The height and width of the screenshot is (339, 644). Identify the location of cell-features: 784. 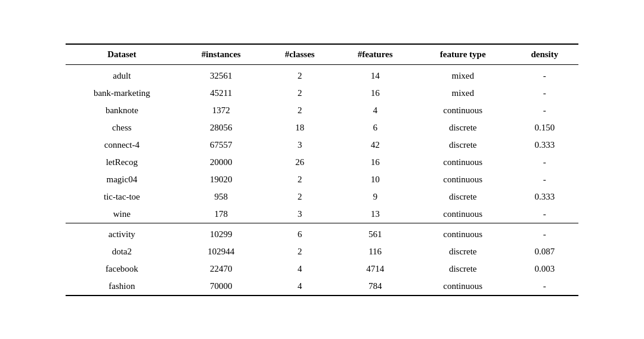
(374, 287).